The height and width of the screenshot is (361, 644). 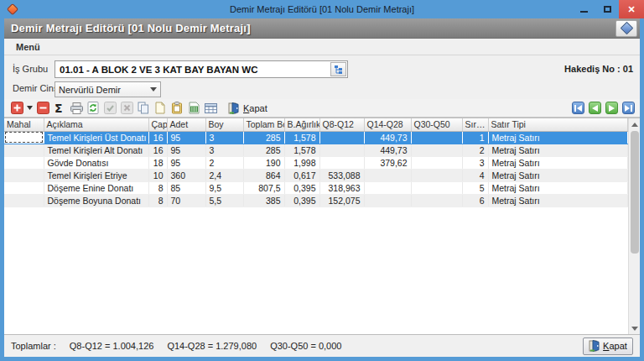 I want to click on kapat-button: Kapat, so click(x=608, y=346).